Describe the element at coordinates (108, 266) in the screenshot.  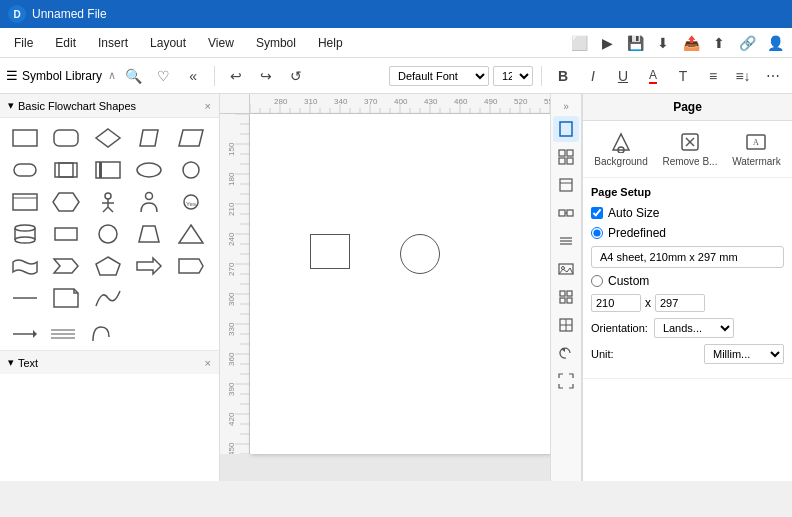
I see `shape-pentagon` at that location.